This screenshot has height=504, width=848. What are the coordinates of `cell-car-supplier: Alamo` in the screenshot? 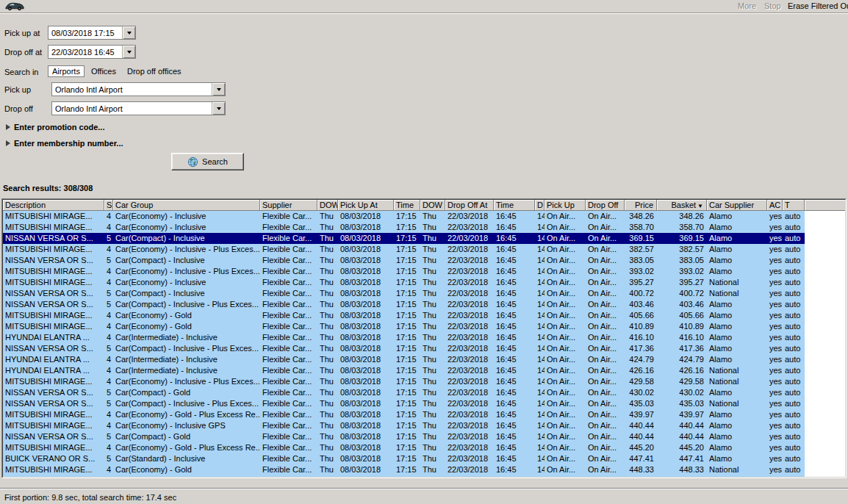 It's located at (737, 238).